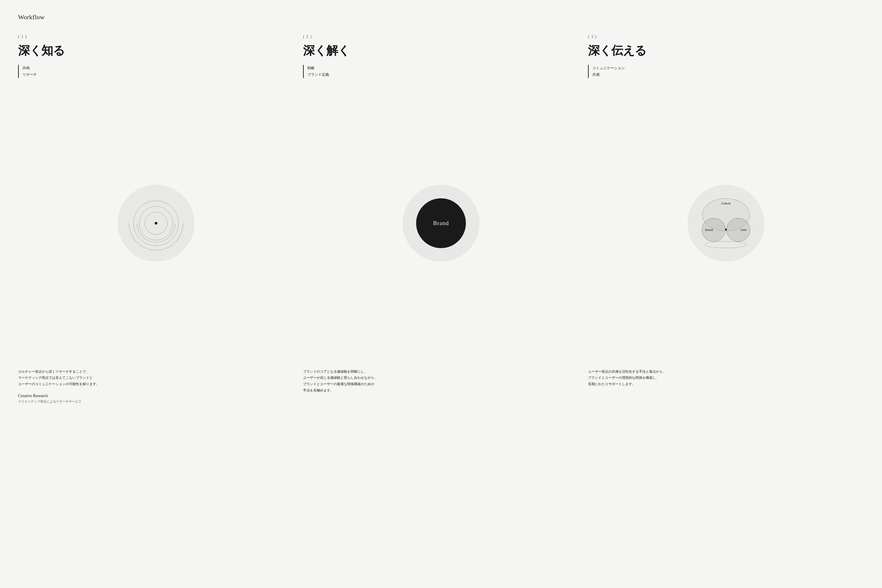  What do you see at coordinates (441, 71) in the screenshot?
I see `step-tags-2: 戦略 ブランド定義` at bounding box center [441, 71].